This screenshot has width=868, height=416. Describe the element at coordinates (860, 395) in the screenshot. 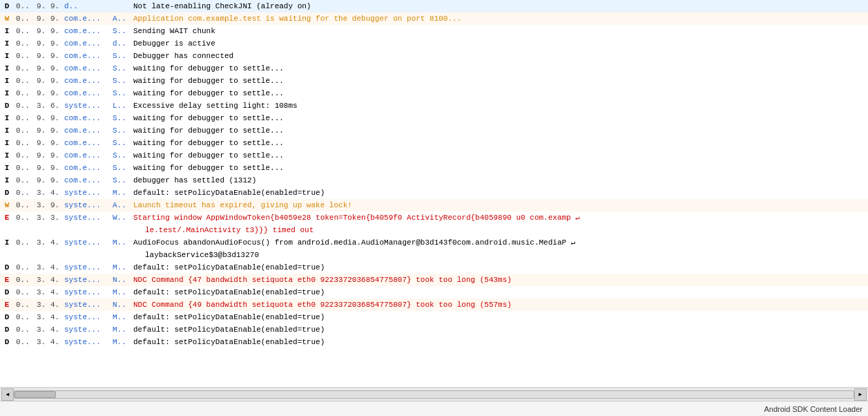

I see `scroll-right-button: ▶` at that location.